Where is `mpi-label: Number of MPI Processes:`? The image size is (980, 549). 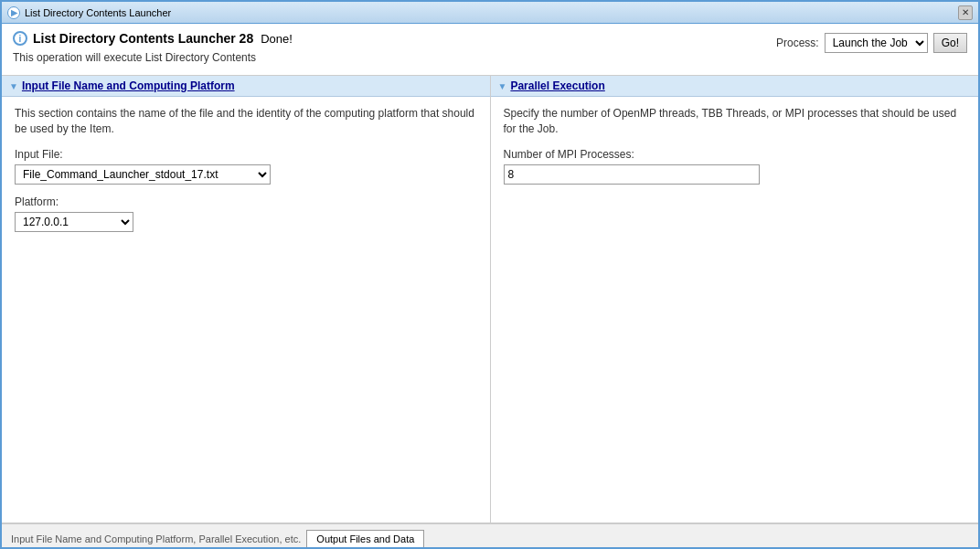 mpi-label: Number of MPI Processes: is located at coordinates (735, 154).